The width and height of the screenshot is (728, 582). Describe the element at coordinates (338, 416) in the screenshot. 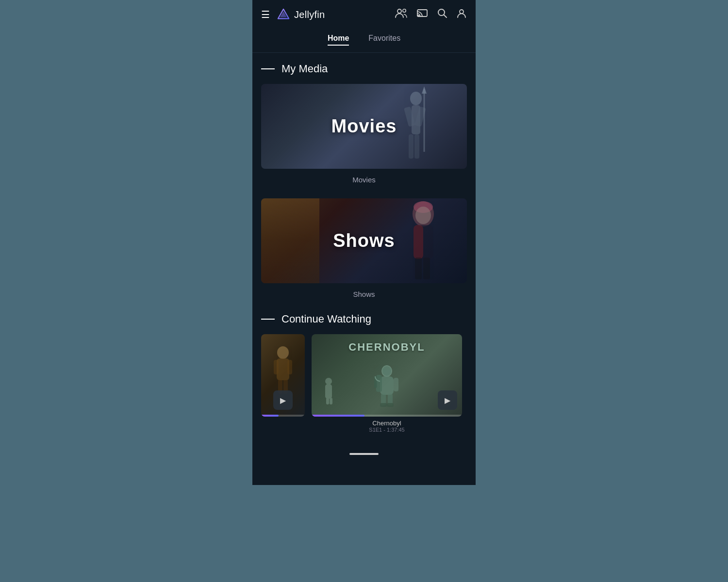

I see `chernobyl-progress-fill` at that location.